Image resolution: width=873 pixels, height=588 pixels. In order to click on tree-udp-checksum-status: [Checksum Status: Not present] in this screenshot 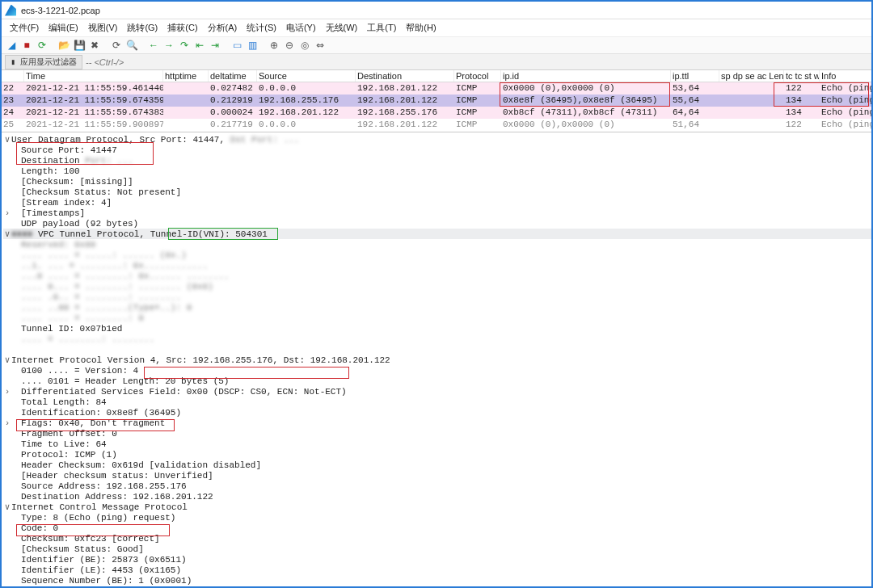, I will do `click(437, 192)`.